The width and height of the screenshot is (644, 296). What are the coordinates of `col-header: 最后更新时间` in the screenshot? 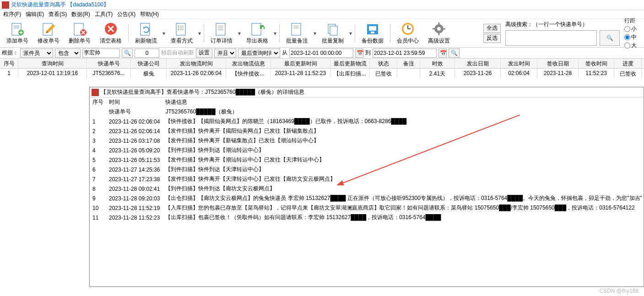 It's located at (301, 63).